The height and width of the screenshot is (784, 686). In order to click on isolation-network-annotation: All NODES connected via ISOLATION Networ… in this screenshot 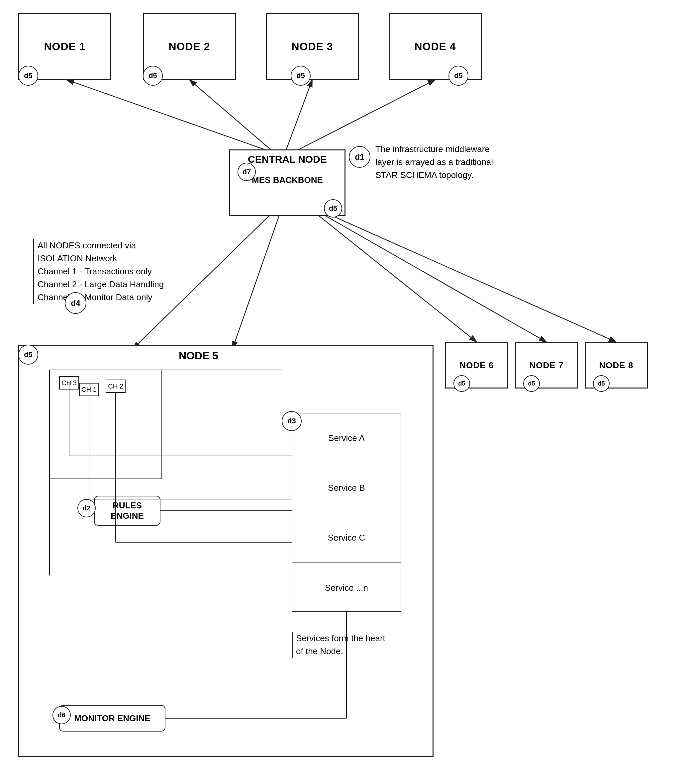, I will do `click(106, 272)`.